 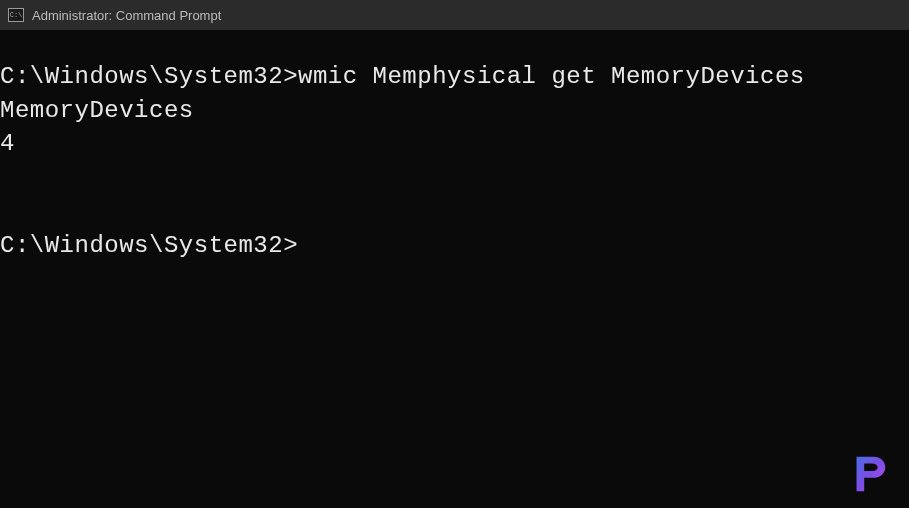 I want to click on window-title: Administrator: Command Prompt, so click(x=126, y=16).